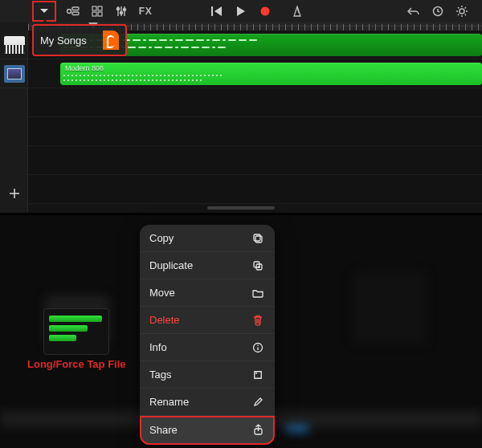 The width and height of the screenshot is (482, 448). Describe the element at coordinates (145, 11) in the screenshot. I see `fx-button: FX` at that location.